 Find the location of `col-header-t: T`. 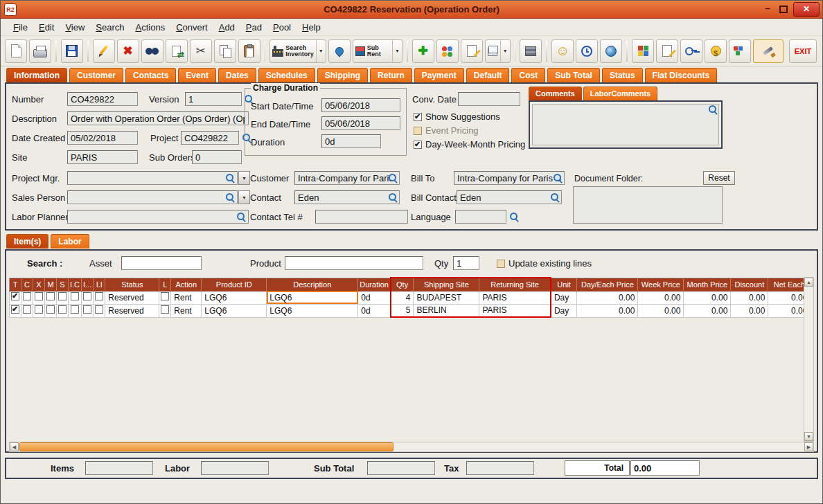

col-header-t: T is located at coordinates (15, 284).